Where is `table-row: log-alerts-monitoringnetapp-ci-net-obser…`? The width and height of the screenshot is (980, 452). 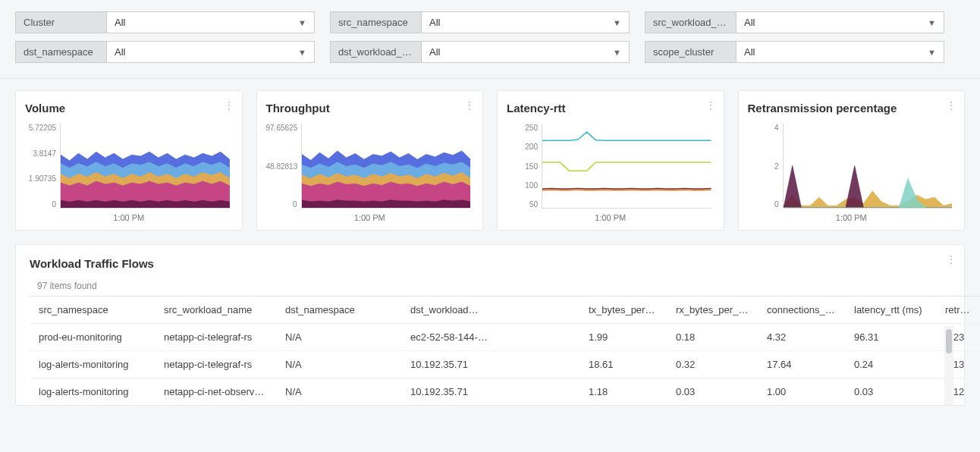 table-row: log-alerts-monitoringnetapp-ci-net-obser… is located at coordinates (505, 392).